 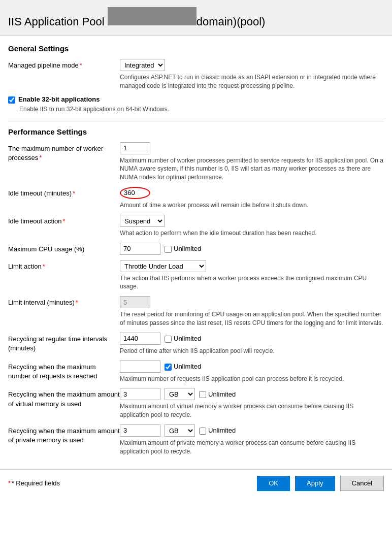 What do you see at coordinates (59, 100) in the screenshot?
I see `enable-32bit-label: Enable 32-bit applications` at bounding box center [59, 100].